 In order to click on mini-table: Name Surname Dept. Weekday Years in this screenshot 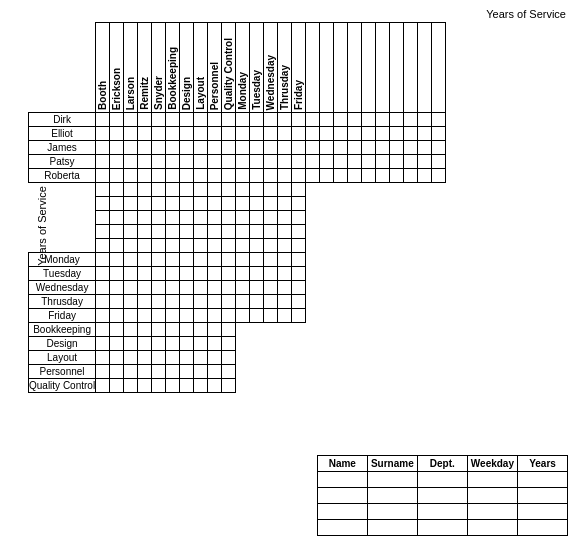, I will do `click(442, 496)`.